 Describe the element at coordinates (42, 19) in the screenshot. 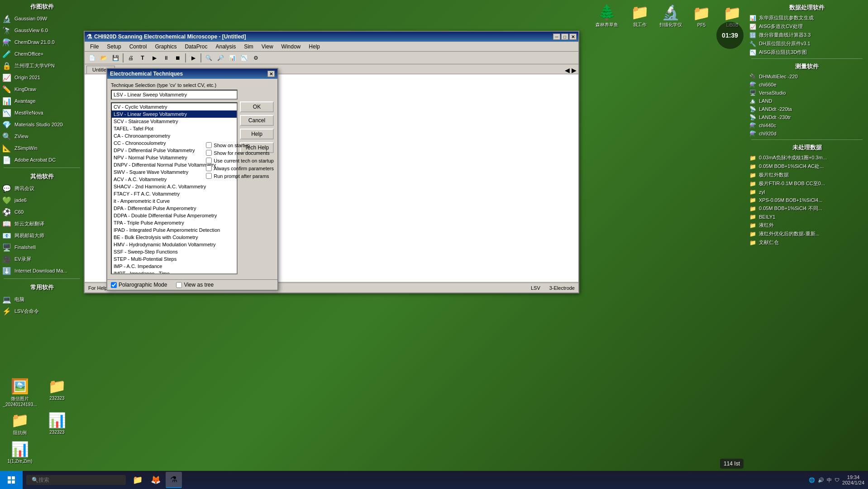

I see `sidebar-item-gaussian: 🔬 Gaussian 09W` at that location.